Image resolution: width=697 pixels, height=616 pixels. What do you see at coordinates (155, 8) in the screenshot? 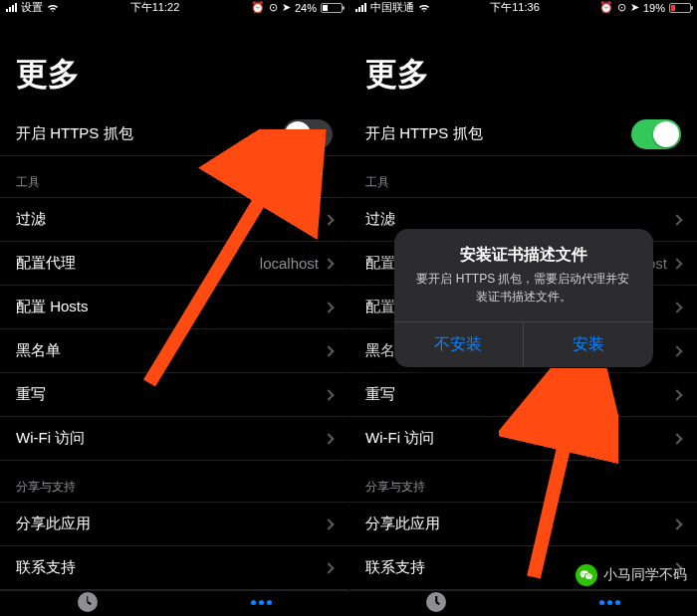
I see `status-time: 下午11:22` at bounding box center [155, 8].